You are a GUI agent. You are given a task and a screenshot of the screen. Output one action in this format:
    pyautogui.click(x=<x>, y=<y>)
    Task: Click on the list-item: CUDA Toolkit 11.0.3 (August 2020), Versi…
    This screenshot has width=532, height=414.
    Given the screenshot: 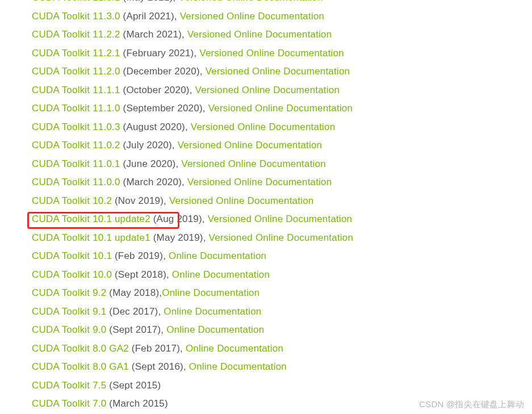 What is the action you would take?
    pyautogui.click(x=282, y=127)
    